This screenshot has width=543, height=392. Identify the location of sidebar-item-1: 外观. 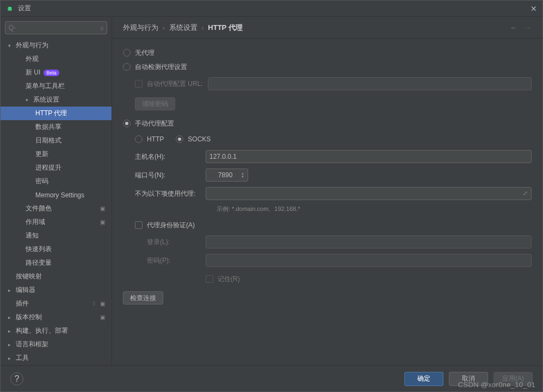
(56, 59).